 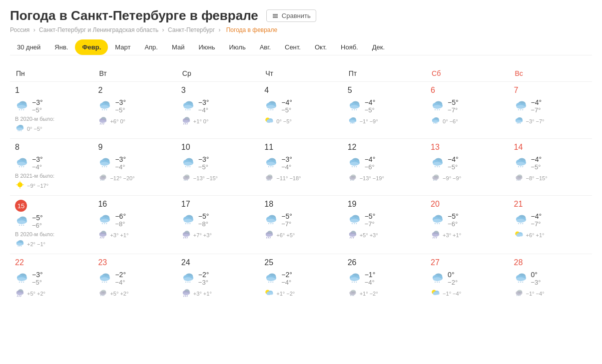 I want to click on calendar-day: 3 * * * −3° −4° +1° 0°, so click(x=218, y=110).